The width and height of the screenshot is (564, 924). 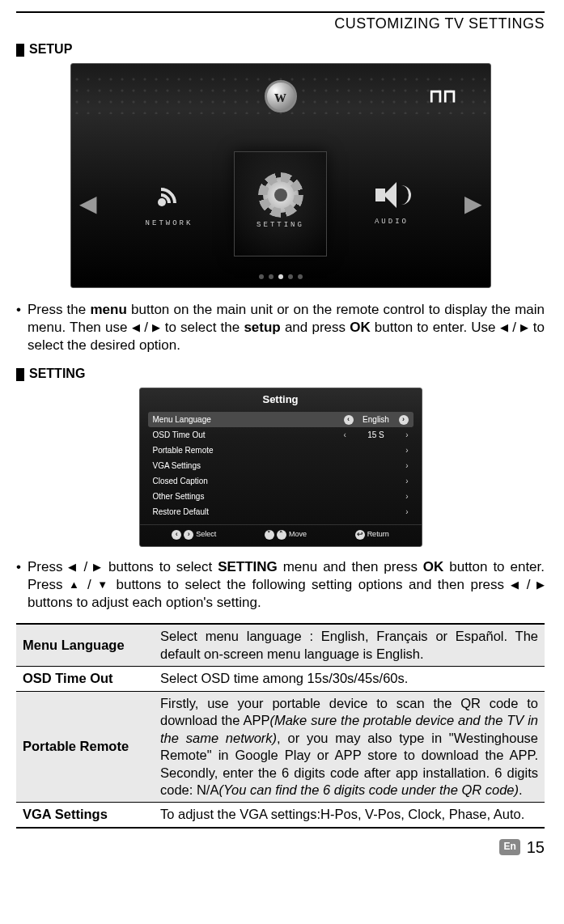 I want to click on chevron-left-icon: ‹, so click(x=345, y=435).